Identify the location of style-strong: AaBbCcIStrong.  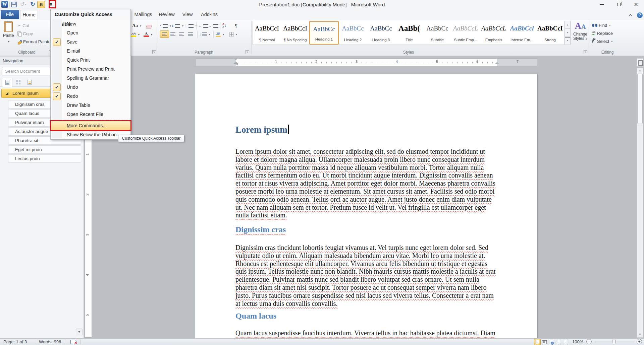
(550, 33).